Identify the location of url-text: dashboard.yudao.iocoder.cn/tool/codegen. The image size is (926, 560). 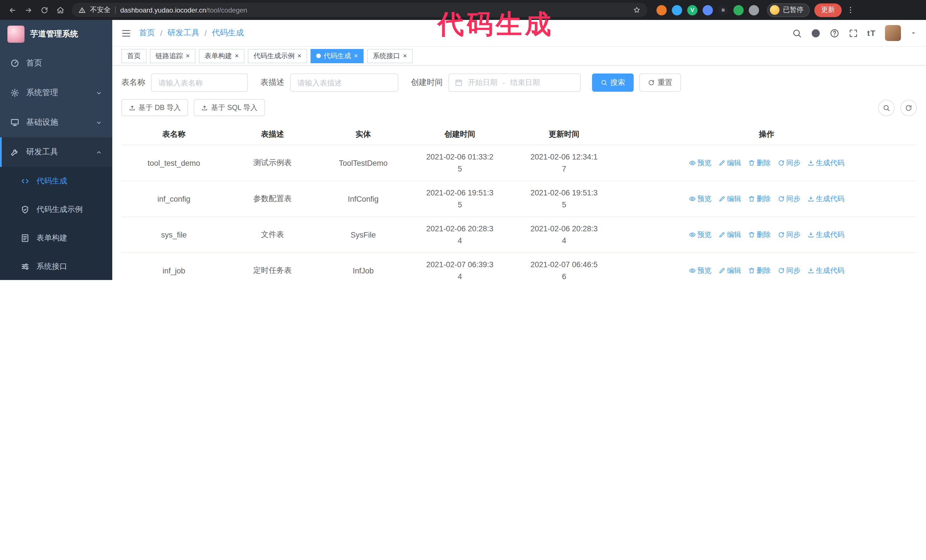
(184, 10).